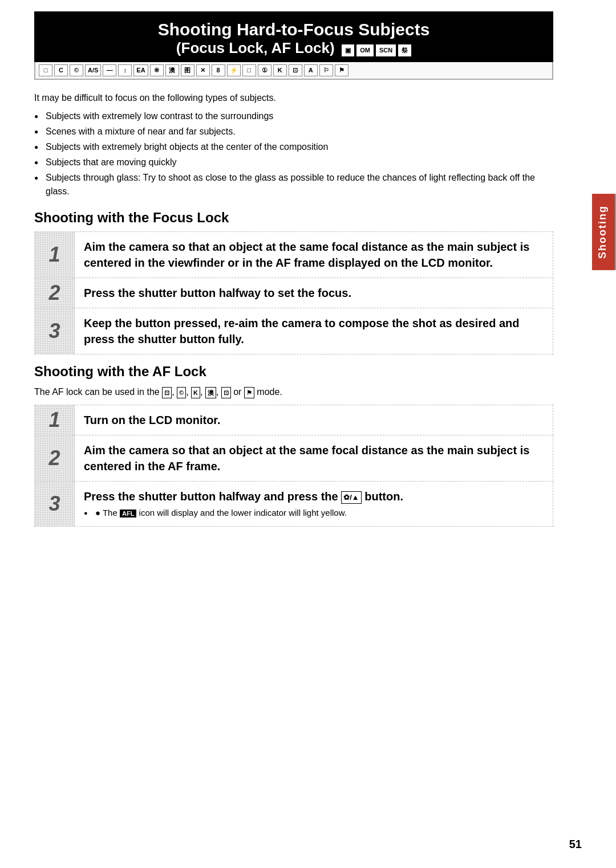 The image size is (616, 868). What do you see at coordinates (125, 71) in the screenshot?
I see `mode-icon: ↕` at bounding box center [125, 71].